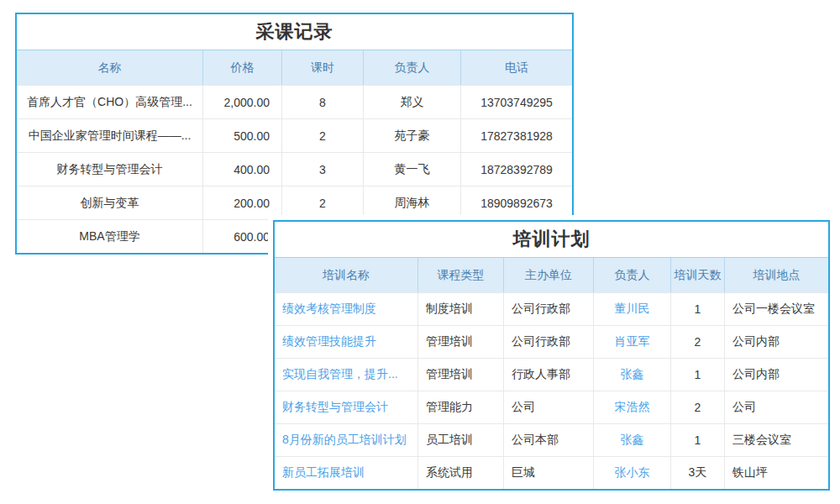  Describe the element at coordinates (346, 473) in the screenshot. I see `training-name-link: 新员工拓展培训` at that location.